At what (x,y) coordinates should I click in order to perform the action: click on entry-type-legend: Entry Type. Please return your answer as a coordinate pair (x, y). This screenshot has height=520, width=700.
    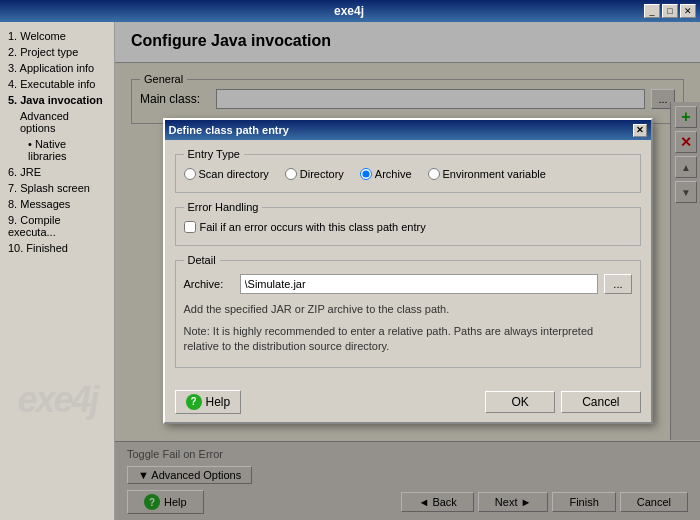
    Looking at the image, I should click on (214, 154).